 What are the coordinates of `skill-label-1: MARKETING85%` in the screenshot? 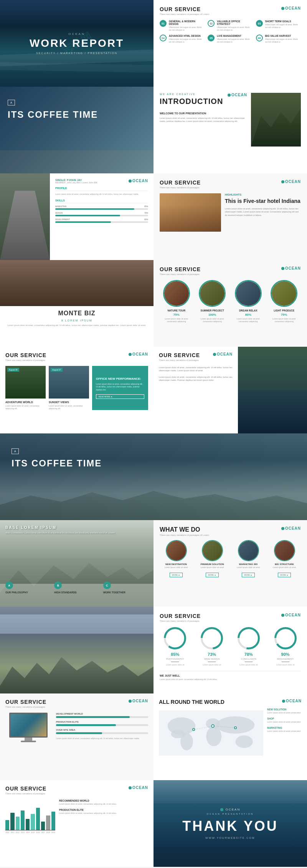 It's located at (102, 206).